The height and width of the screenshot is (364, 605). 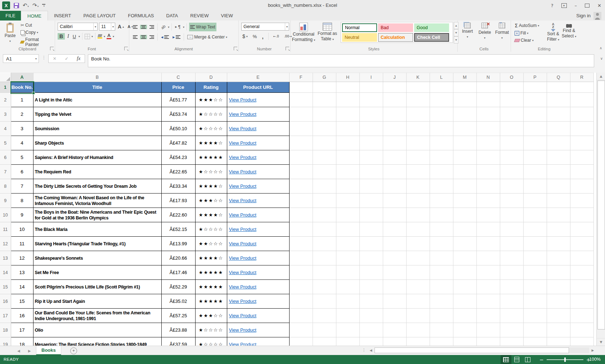 What do you see at coordinates (258, 78) in the screenshot?
I see `column-header-E: E` at bounding box center [258, 78].